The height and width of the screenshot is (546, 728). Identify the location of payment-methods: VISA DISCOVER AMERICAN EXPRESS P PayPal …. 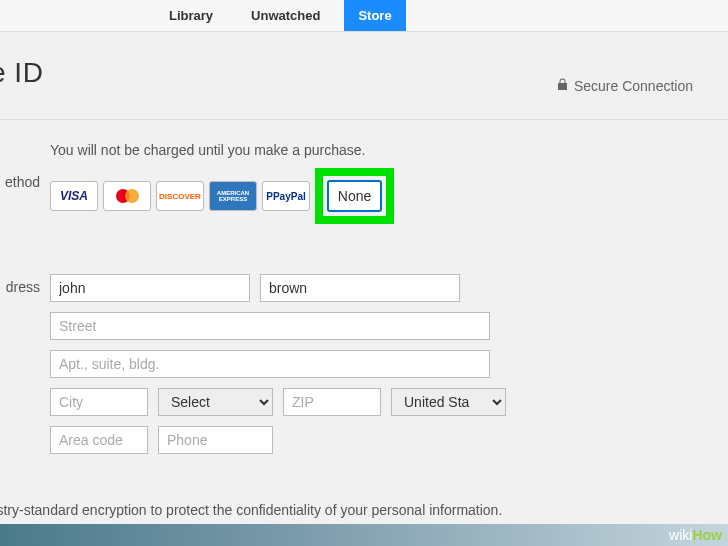
(222, 196).